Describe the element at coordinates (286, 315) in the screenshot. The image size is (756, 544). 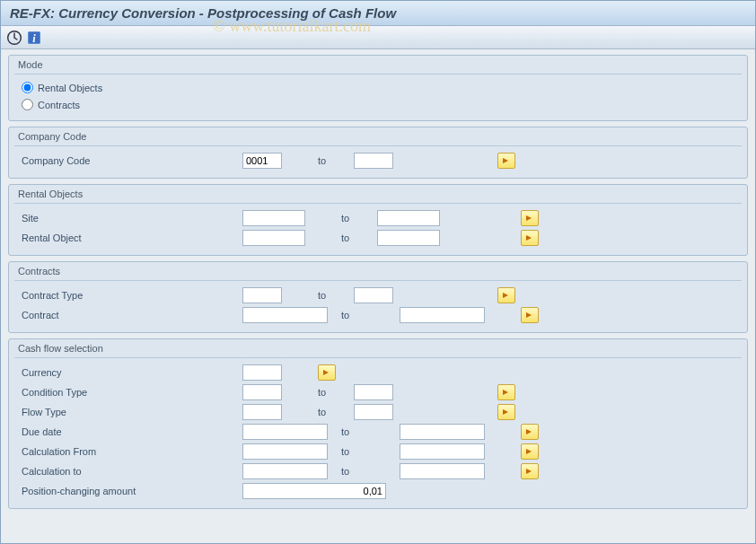
I see `input-contract-from` at that location.